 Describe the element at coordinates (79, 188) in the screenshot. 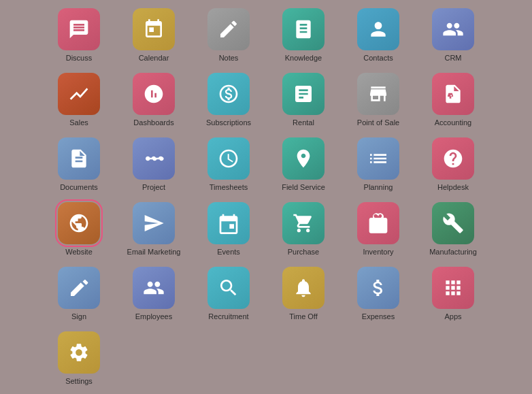

I see `app-label-documents: Documents` at that location.